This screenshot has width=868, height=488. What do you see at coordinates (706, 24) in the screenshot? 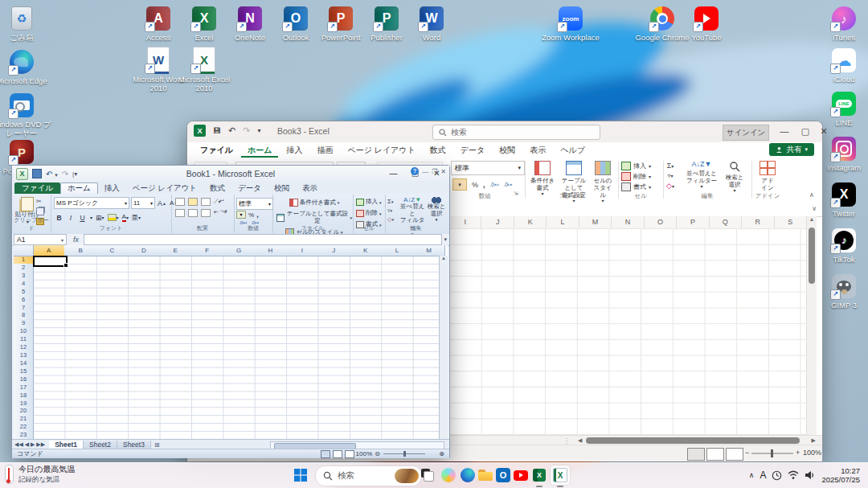
I see `desktop-icon-youtube: ↗YouTube` at bounding box center [706, 24].